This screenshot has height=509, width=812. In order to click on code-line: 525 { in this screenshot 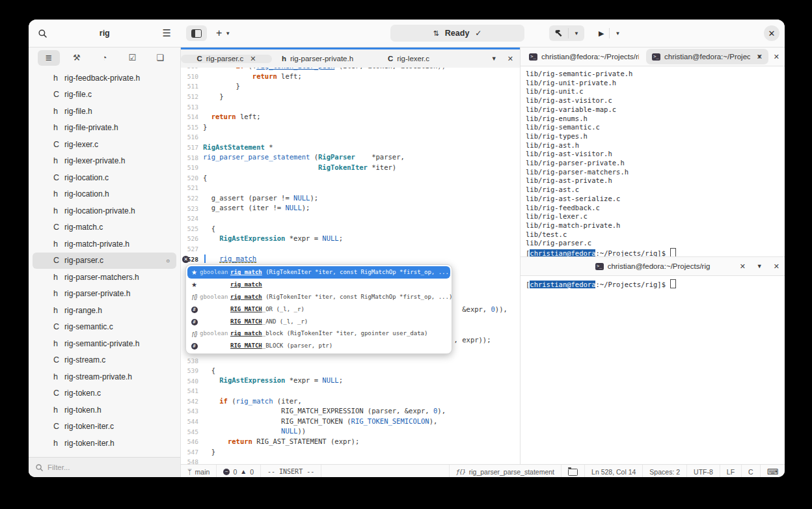, I will do `click(350, 229)`.